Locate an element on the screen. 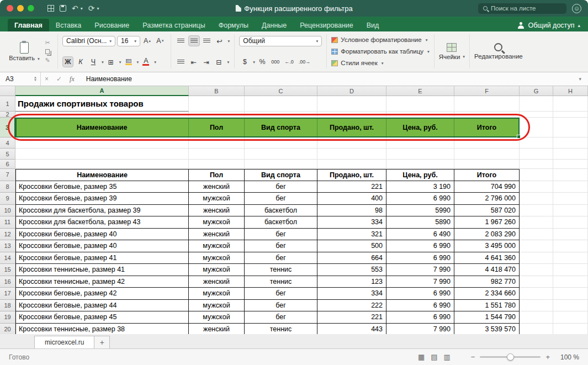  cell-C3: Вид спорта is located at coordinates (281, 128).